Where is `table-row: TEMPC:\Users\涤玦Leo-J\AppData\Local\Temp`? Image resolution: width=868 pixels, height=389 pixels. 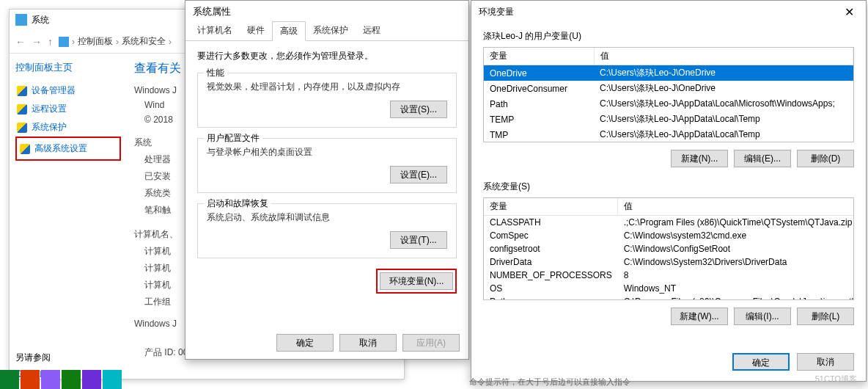
table-row: TEMPC:\Users\涤玦Leo-J\AppData\Local\Temp is located at coordinates (669, 119).